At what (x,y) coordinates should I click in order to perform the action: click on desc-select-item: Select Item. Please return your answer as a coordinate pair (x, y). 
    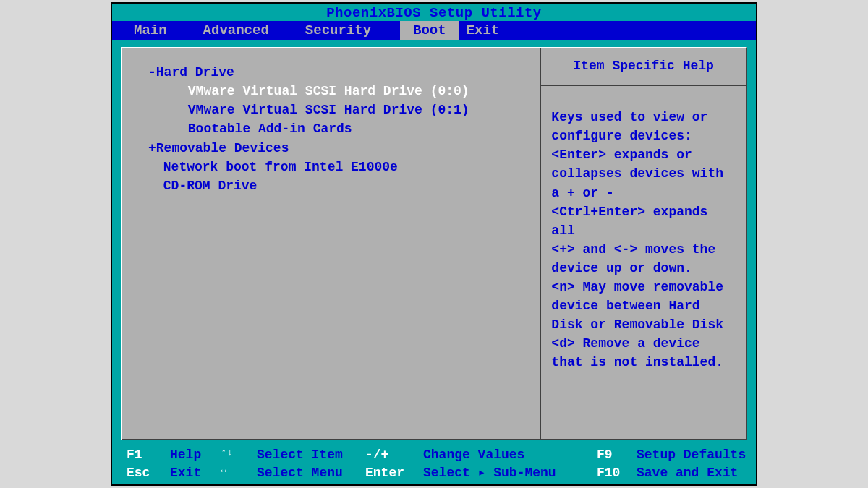
    Looking at the image, I should click on (311, 455).